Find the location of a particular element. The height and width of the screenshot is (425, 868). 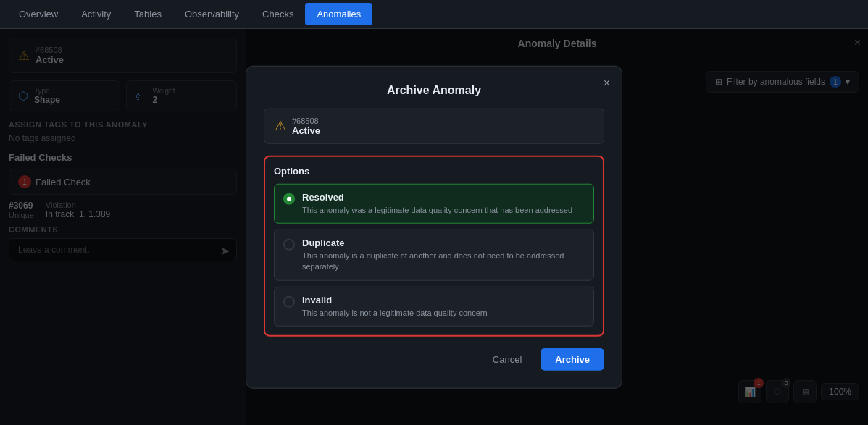

modal-anomaly-info: ⚠ #68508 Active is located at coordinates (434, 126).